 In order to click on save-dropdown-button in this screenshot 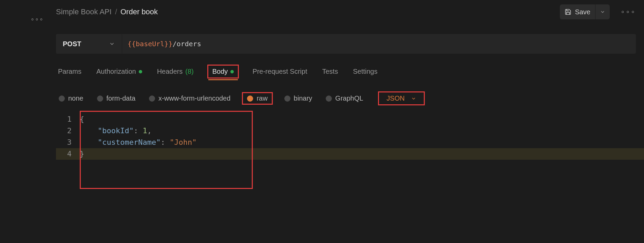, I will do `click(603, 12)`.